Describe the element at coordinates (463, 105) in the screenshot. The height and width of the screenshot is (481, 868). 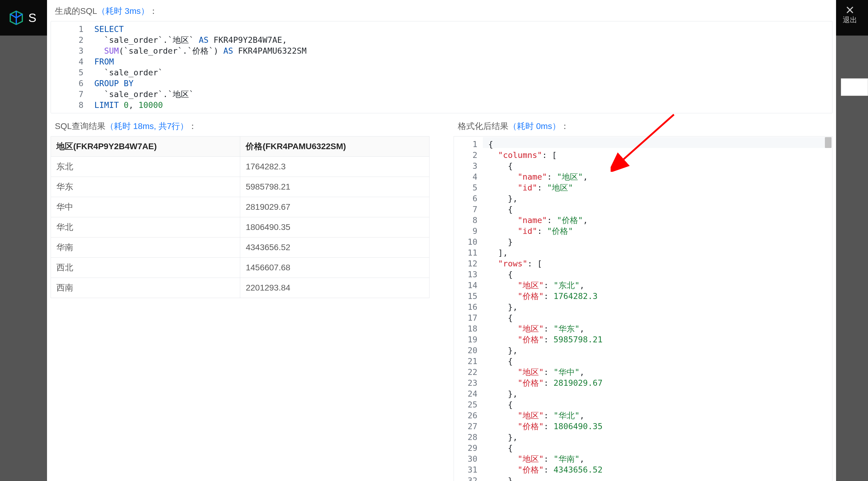
I see `code-line: LIMIT 0, 10000` at that location.